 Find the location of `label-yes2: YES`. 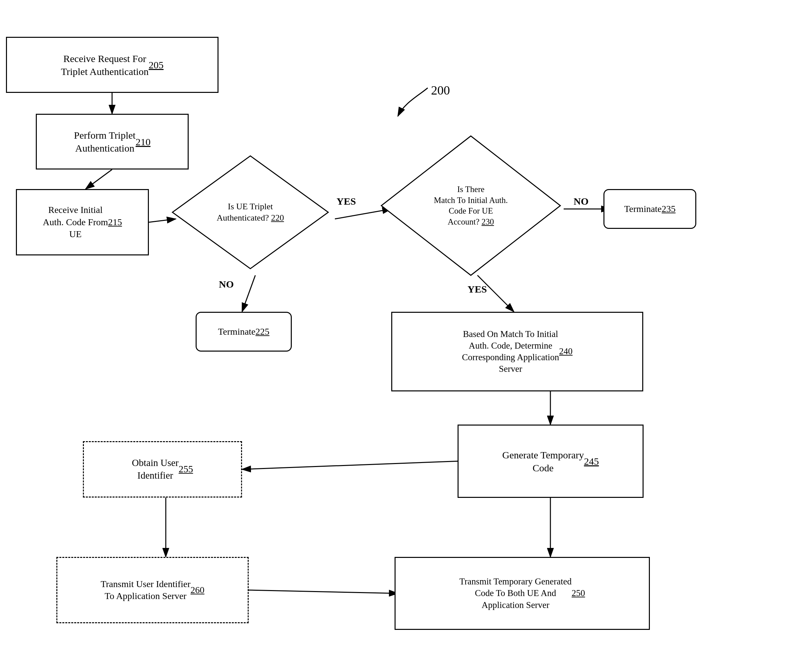

label-yes2: YES is located at coordinates (477, 289).